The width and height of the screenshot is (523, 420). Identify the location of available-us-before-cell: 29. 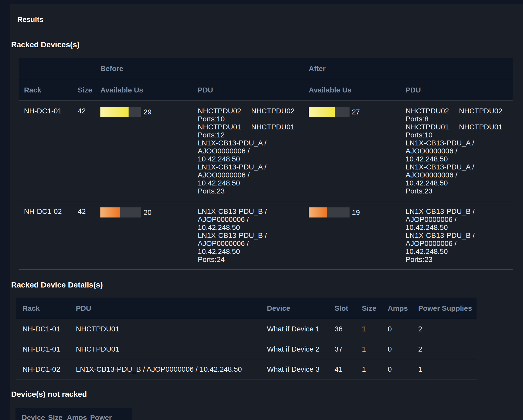
(144, 151).